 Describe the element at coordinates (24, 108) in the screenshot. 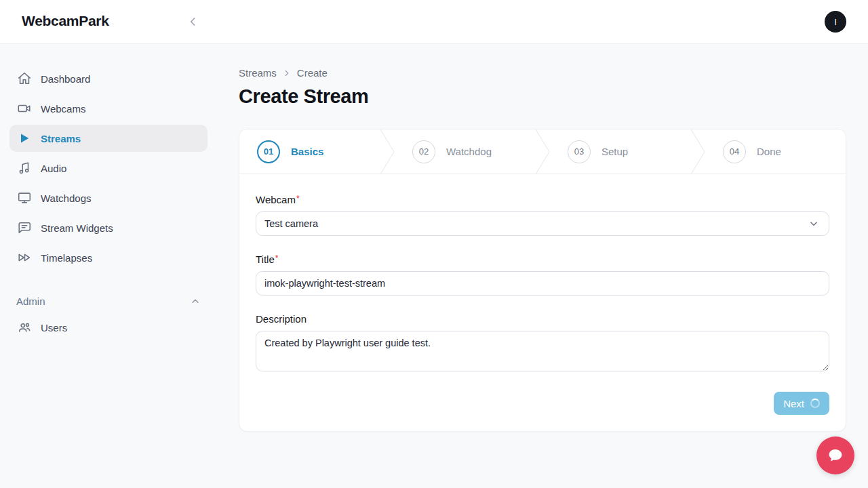

I see `video-camera-icon` at that location.